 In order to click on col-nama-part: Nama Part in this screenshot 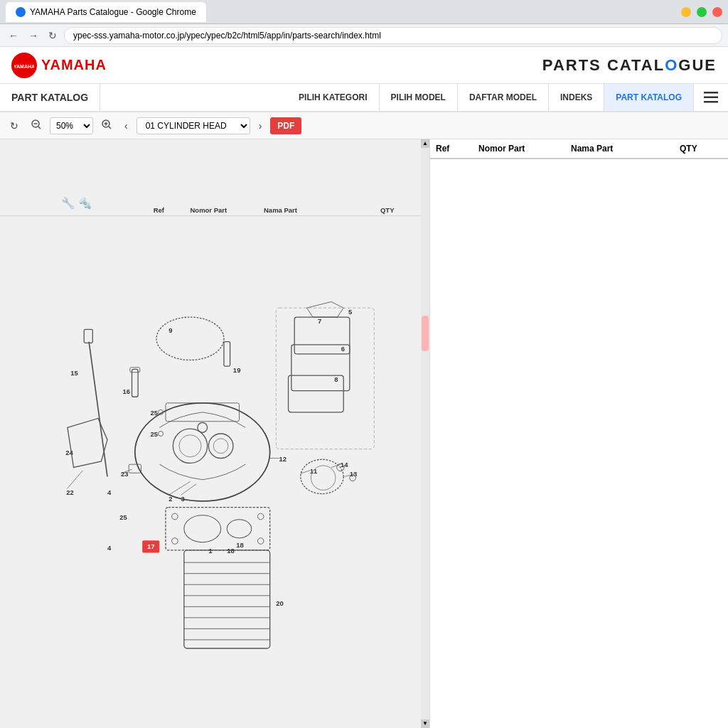, I will do `click(626, 149)`.